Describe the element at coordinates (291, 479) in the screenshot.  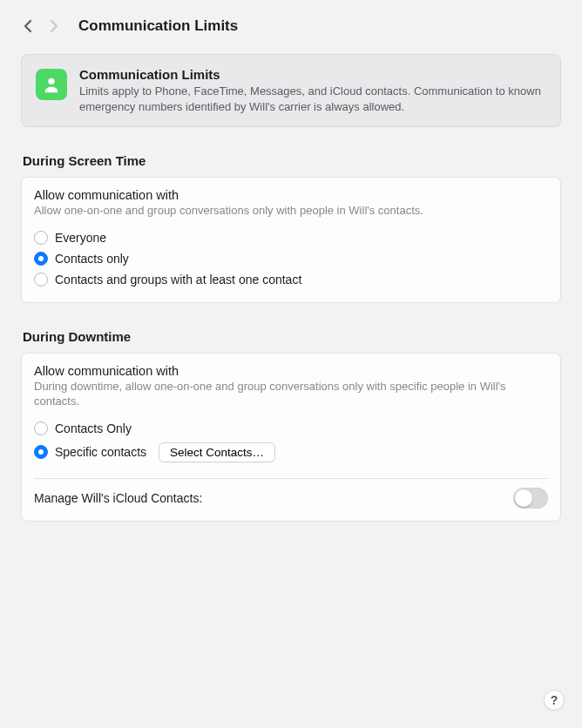
I see `divider` at that location.